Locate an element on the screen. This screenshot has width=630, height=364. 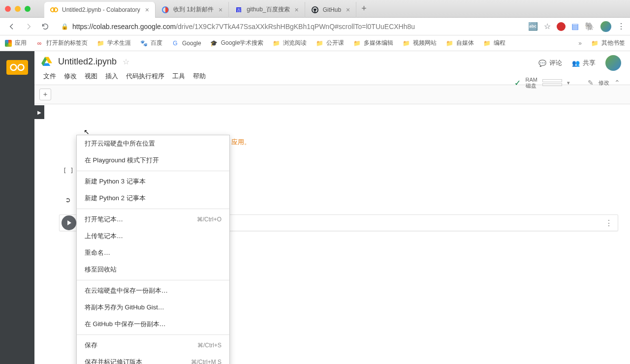
menu-item-label: 在云端硬盘中保存一份副本… is located at coordinates (126, 291).